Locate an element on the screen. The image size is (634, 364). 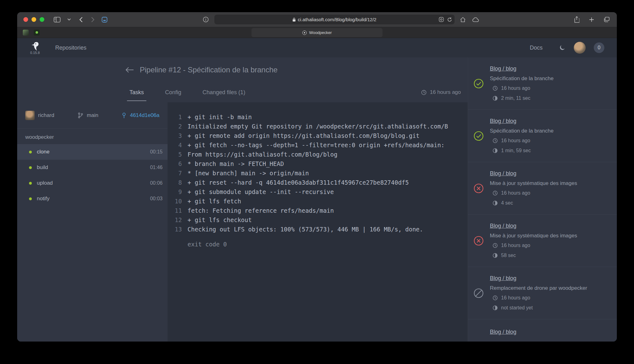
content-blocker-icon is located at coordinates (441, 19).